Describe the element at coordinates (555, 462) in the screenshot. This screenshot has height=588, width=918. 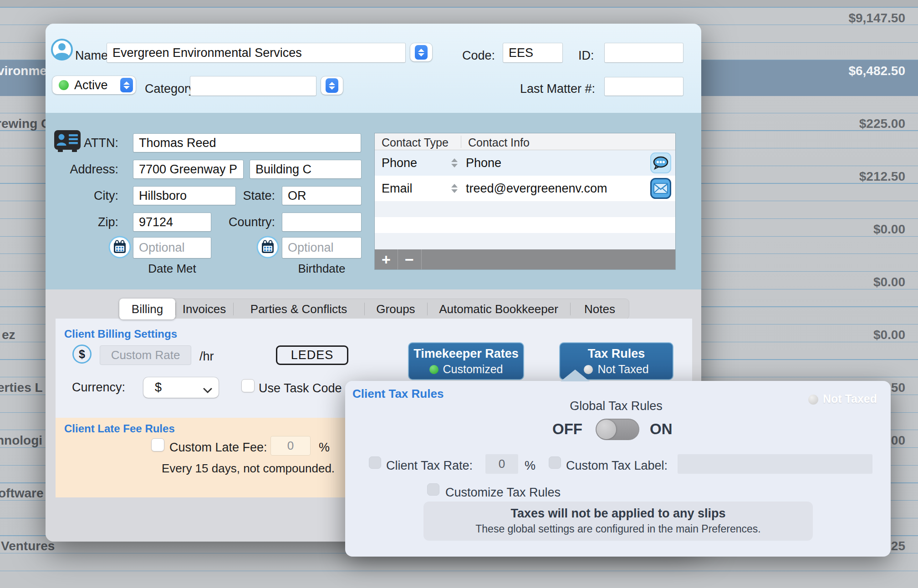
I see `custom-tax-label-checkbox` at that location.